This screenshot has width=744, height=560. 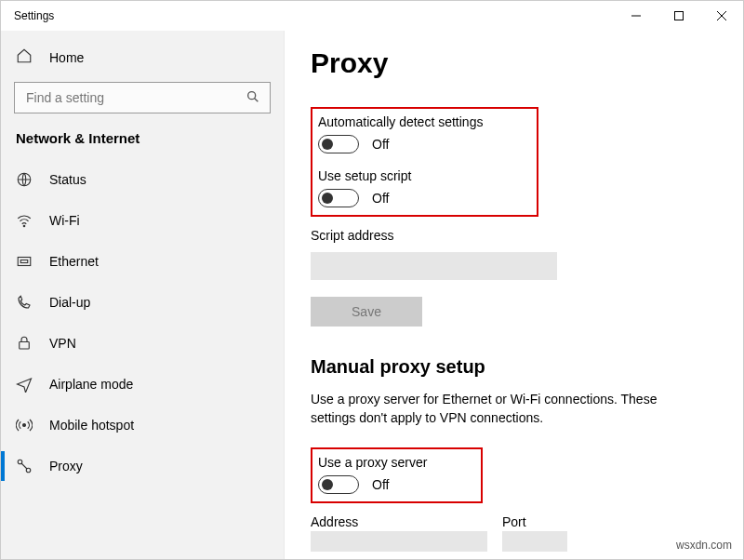 I want to click on script-address-input, so click(x=433, y=266).